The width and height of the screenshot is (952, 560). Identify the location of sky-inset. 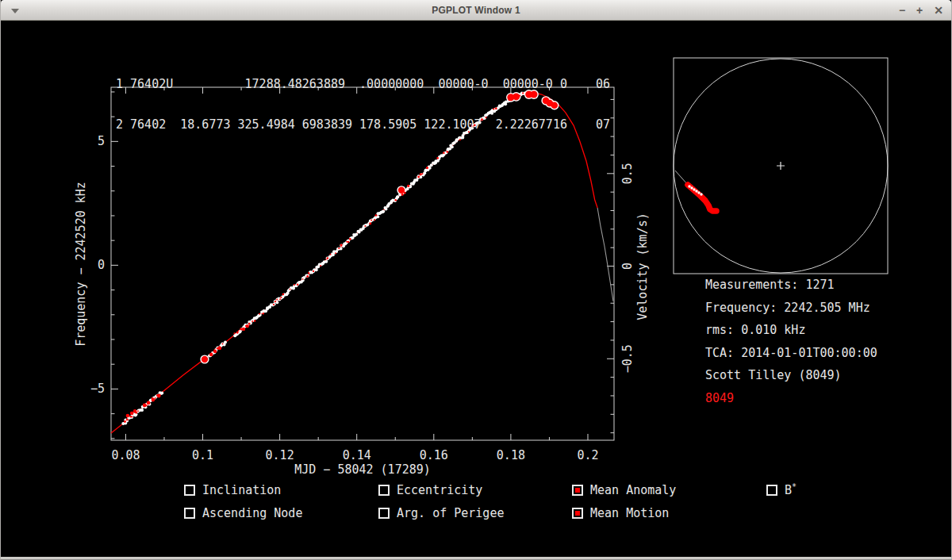
(781, 166).